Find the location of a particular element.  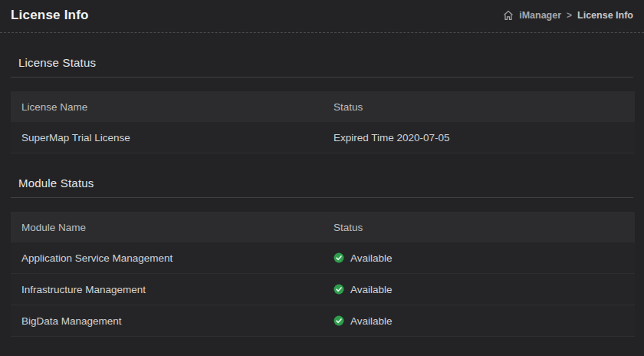

column-header-module-name: Module Name is located at coordinates (172, 227).